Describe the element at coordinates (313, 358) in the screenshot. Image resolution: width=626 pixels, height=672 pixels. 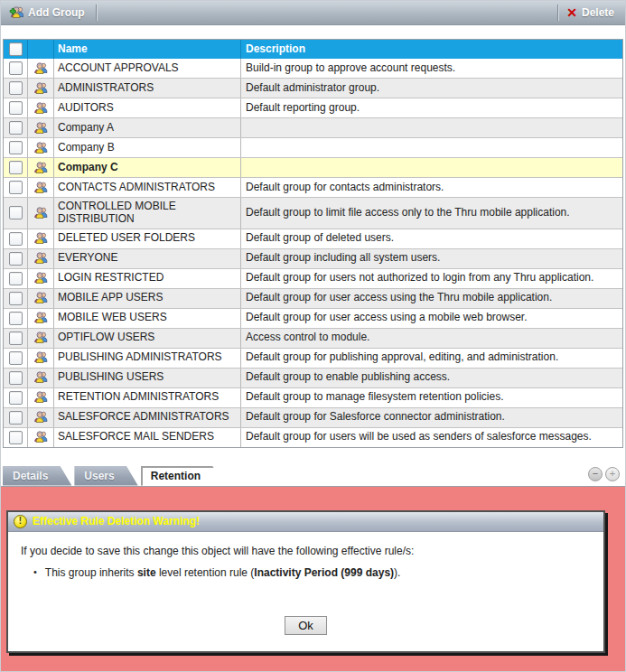
I see `table-row: PUBLISHING ADMINISTRATORS Default group …` at that location.